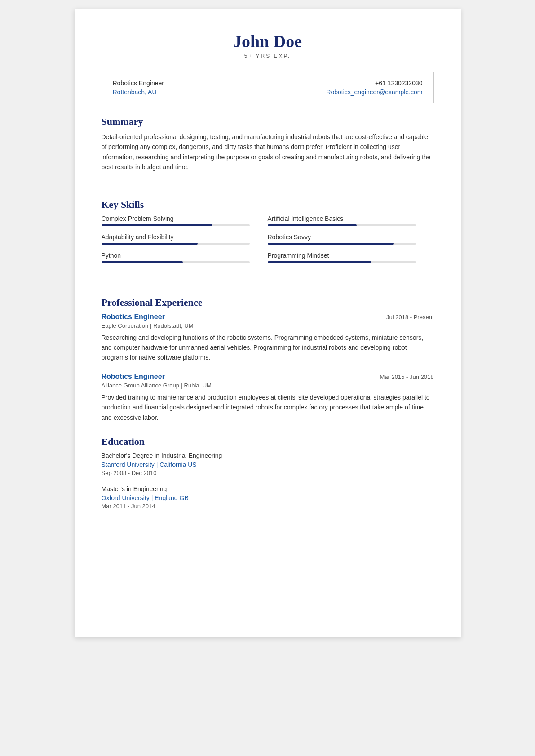 The width and height of the screenshot is (535, 756). Describe the element at coordinates (351, 258) in the screenshot. I see `skill-item: Programming Mindset` at that location.